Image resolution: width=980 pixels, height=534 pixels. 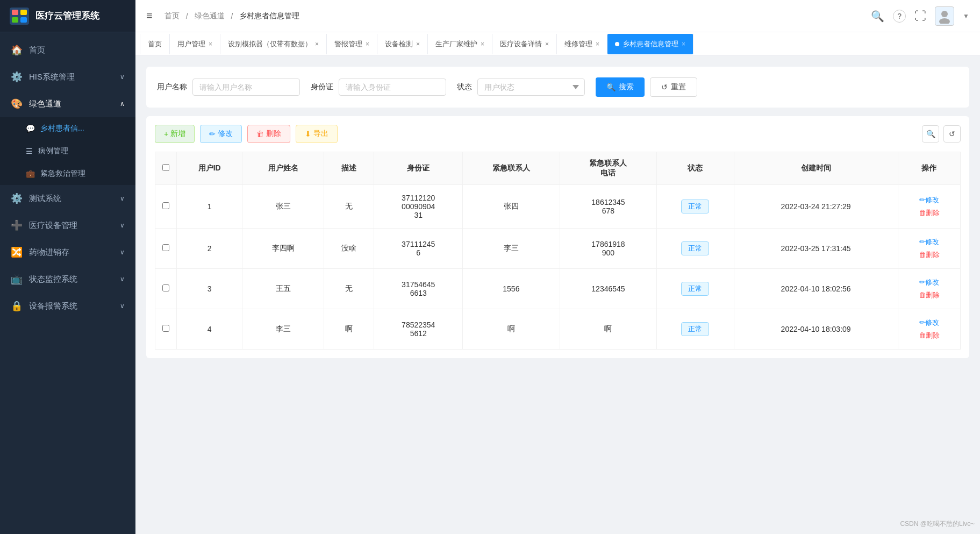 What do you see at coordinates (352, 44) in the screenshot?
I see `tab-alert-mgmt: 警报管理 ×` at bounding box center [352, 44].